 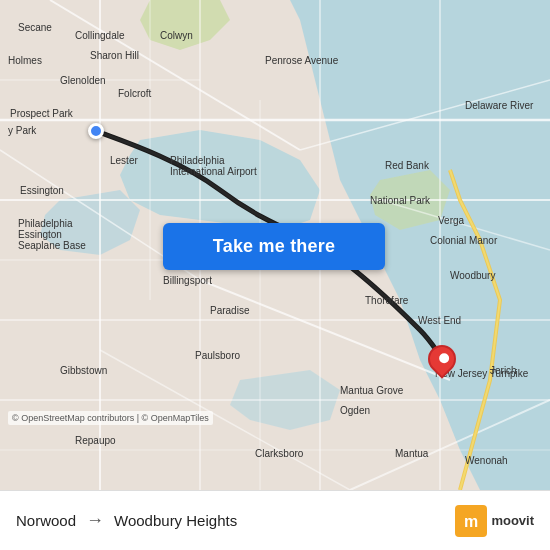 I want to click on bottom-bar: Norwood → Woodbury Heights m moovit, so click(x=275, y=520).